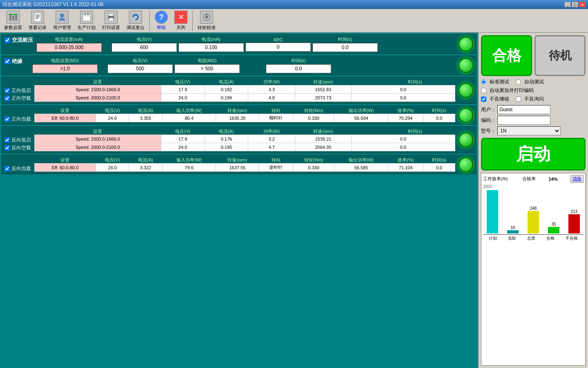  Describe the element at coordinates (483, 99) in the screenshot. I see `continue-defect-checkbox` at that location.